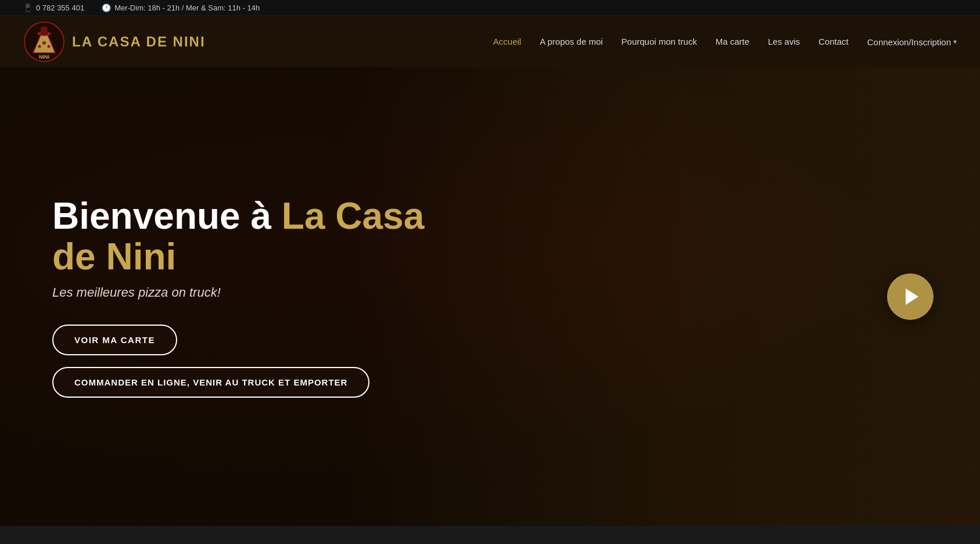  What do you see at coordinates (571, 42) in the screenshot?
I see `nav-item-apropos: A propos de moi` at bounding box center [571, 42].